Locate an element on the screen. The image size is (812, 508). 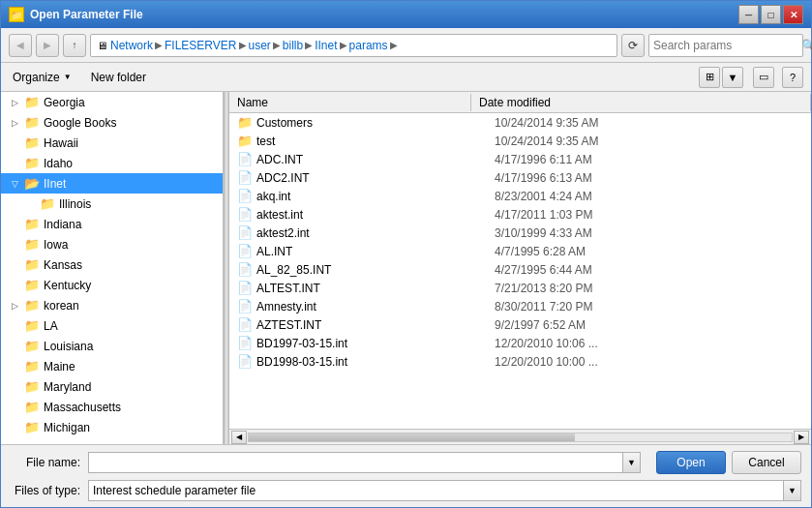
tree-item-louisiana: 📁 Louisiana is located at coordinates (112, 346).